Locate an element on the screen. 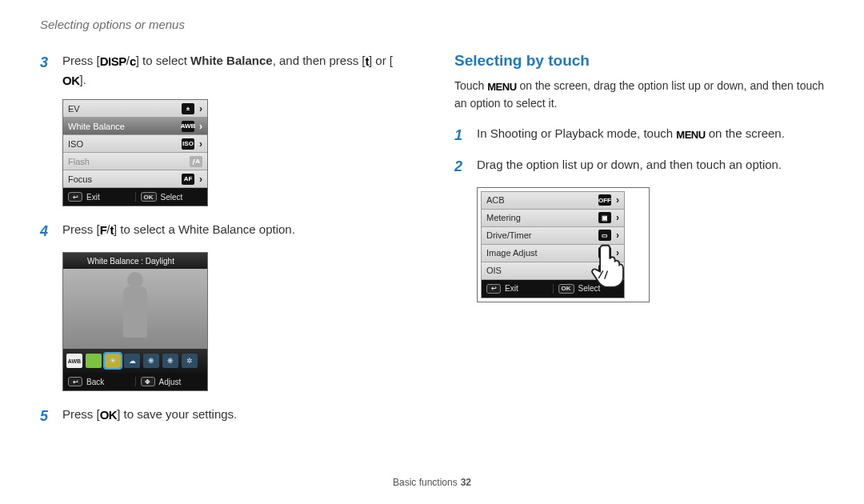 Image resolution: width=864 pixels, height=504 pixels. menu-row-focus: Focus AF › is located at coordinates (135, 179).